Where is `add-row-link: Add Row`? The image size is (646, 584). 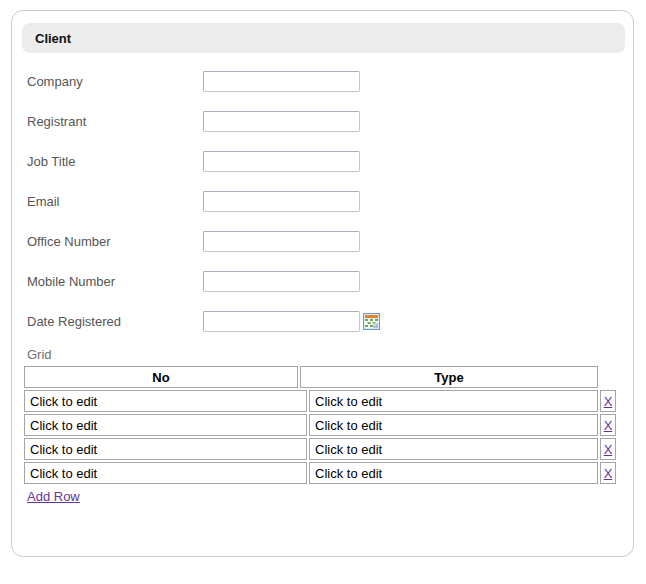 add-row-link: Add Row is located at coordinates (54, 496).